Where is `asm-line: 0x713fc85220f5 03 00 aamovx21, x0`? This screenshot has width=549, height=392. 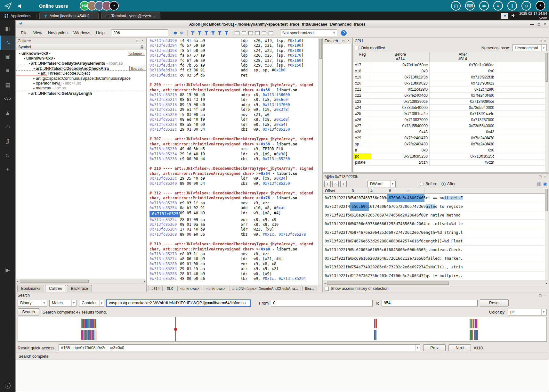 asm-line: 0x713fc85220f5 03 00 aamovx21, x0 is located at coordinates (234, 115).